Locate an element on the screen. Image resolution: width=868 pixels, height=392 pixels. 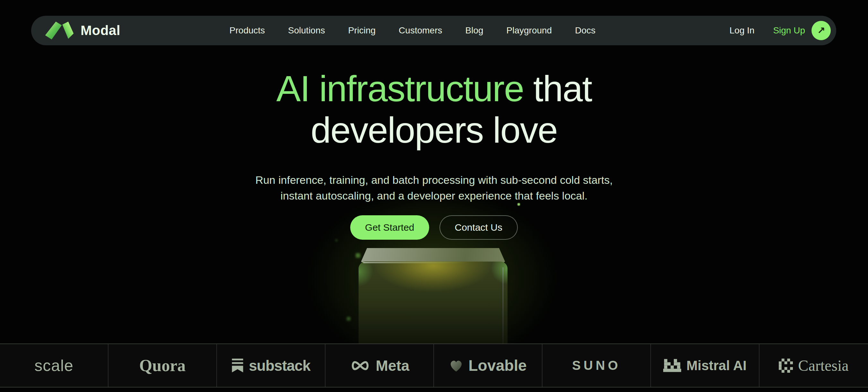
nav-links: Products Solutions Pricing Customers Blo… is located at coordinates (412, 30).